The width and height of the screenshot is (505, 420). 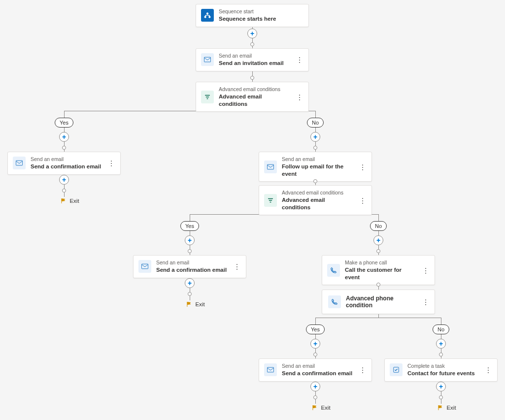 What do you see at coordinates (190, 267) in the screenshot?
I see `node-send-confirmation-email-2: Send an email Send a confirmation email …` at bounding box center [190, 267].